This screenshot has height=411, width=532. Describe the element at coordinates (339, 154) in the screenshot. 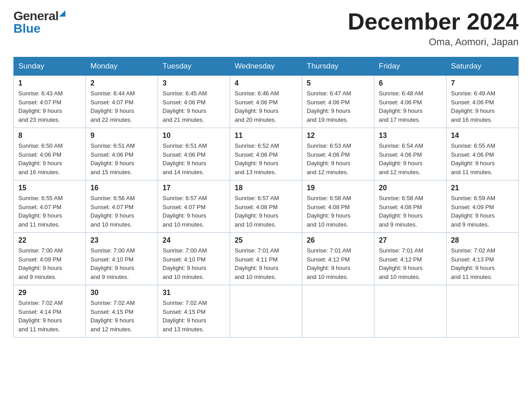

I see `calendar-day-cell: 12 Sunrise: 6:53 AM Sunset: 4:06 PM Dayl…` at that location.